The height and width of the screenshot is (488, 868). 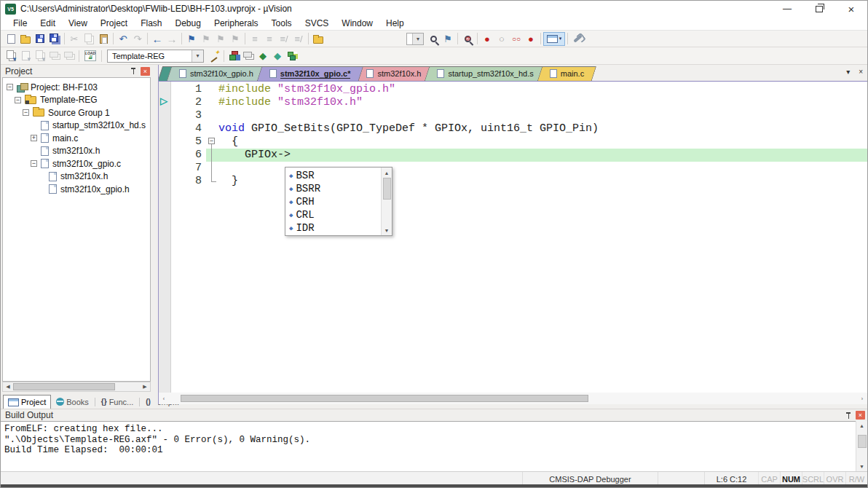 What do you see at coordinates (386, 201) in the screenshot?
I see `autocomplete-scrollbar: ▲ ▼` at bounding box center [386, 201].